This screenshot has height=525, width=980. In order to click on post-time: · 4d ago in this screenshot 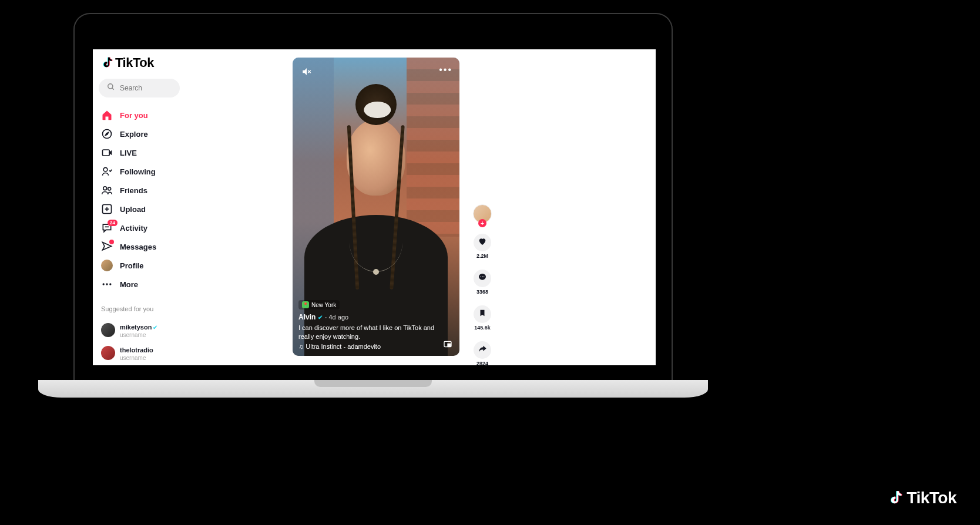, I will do `click(337, 317)`.